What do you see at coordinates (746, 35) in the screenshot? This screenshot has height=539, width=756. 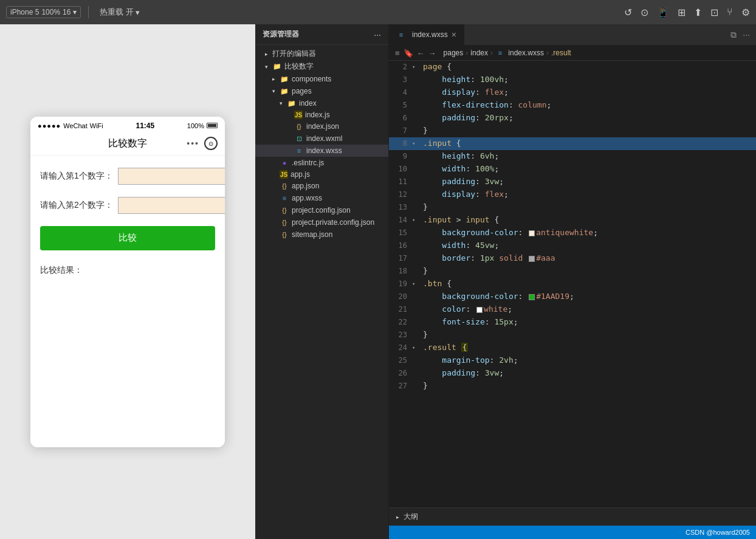 I see `more-actions-icon: ···` at bounding box center [746, 35].